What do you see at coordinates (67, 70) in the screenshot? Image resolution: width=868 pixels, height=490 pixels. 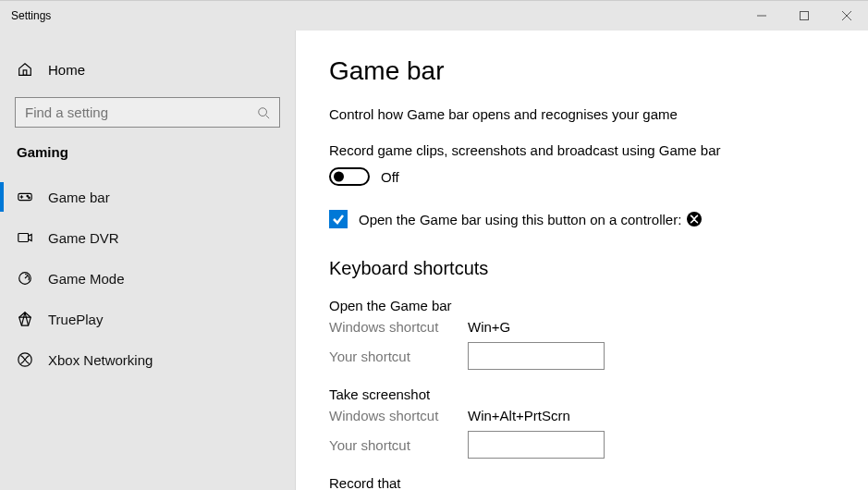 I see `home-label: Home` at bounding box center [67, 70].